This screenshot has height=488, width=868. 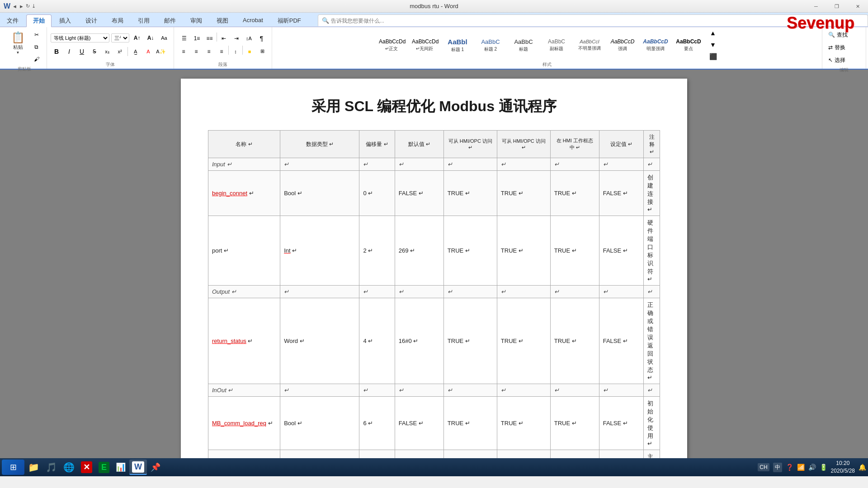 What do you see at coordinates (858, 6) in the screenshot?
I see `close-button: ✕` at bounding box center [858, 6].